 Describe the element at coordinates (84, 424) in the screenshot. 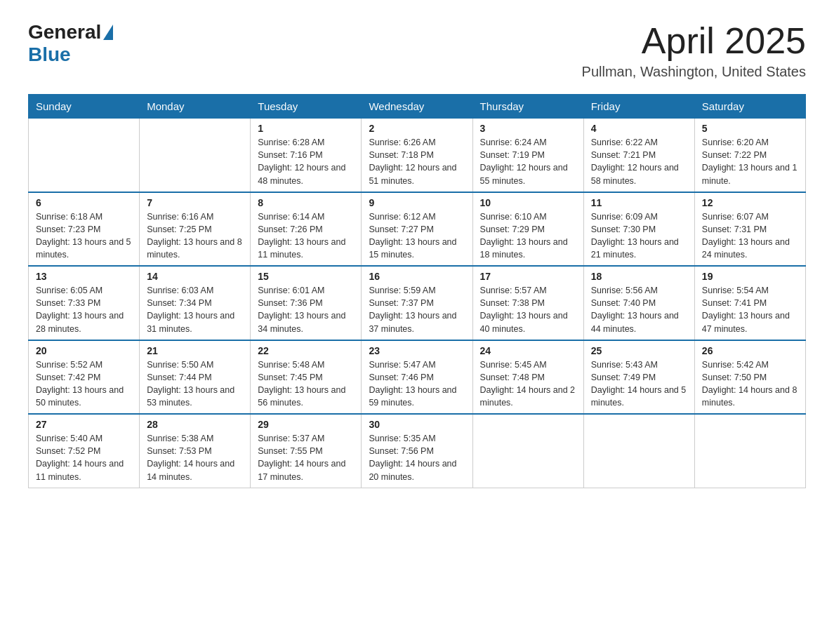

I see `day-number: 27` at that location.